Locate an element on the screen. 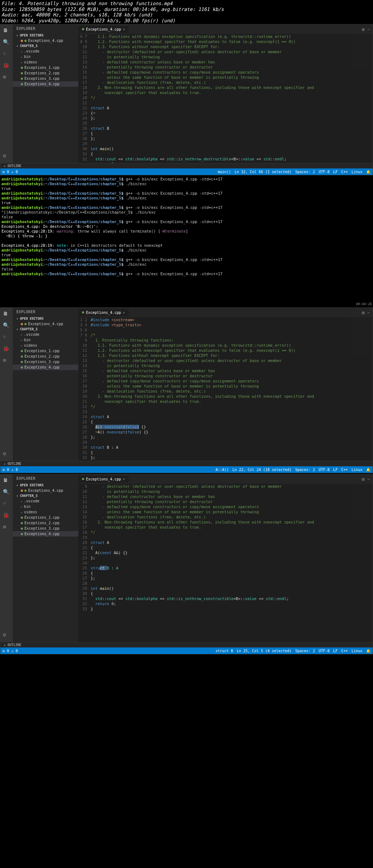  code-editor: 1 2 3 4 5 6 7 8 9 10 11 12 13 14 15 16 1… is located at coordinates (225, 389).